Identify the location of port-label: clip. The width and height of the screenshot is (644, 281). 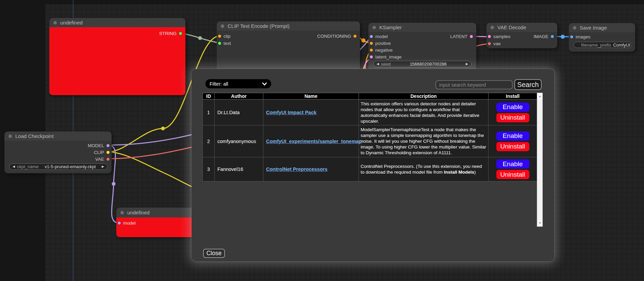
(227, 36).